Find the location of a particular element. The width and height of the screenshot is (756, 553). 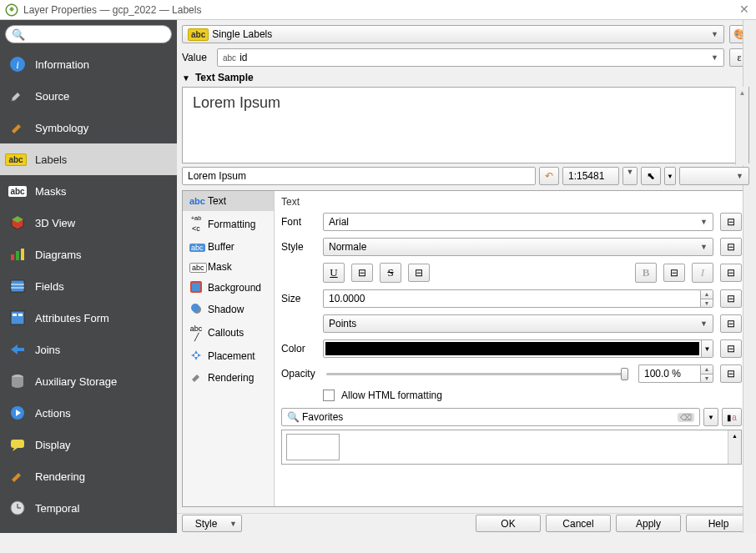

strikeout-button: S is located at coordinates (391, 273).